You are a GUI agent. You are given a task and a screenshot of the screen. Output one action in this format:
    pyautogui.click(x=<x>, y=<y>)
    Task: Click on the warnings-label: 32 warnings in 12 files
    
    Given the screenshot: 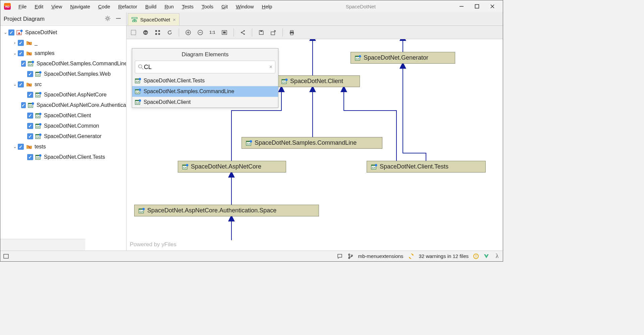 What is the action you would take?
    pyautogui.click(x=444, y=256)
    